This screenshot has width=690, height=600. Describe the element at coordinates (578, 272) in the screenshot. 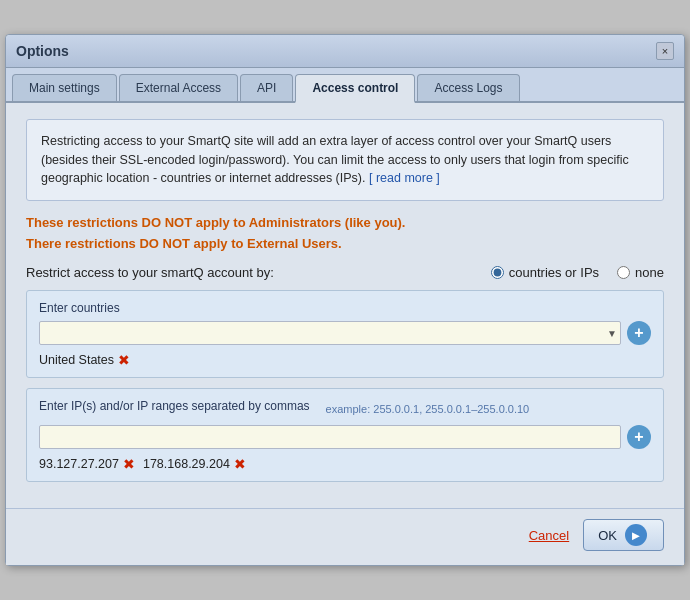

I see `radio-group: countries or IPs none` at that location.